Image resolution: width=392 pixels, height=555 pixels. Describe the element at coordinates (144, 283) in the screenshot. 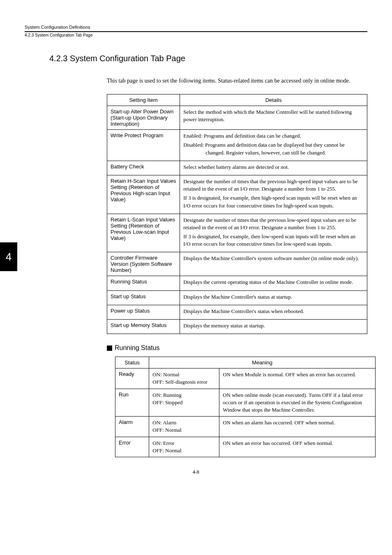

I see `setting-cell: Running Status` at that location.